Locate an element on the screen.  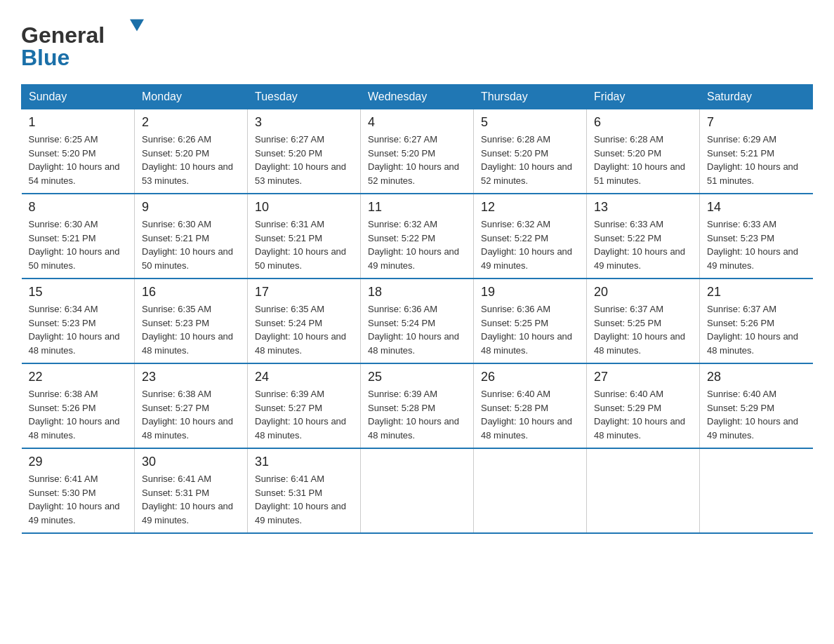
day-number: 3 is located at coordinates (304, 122).